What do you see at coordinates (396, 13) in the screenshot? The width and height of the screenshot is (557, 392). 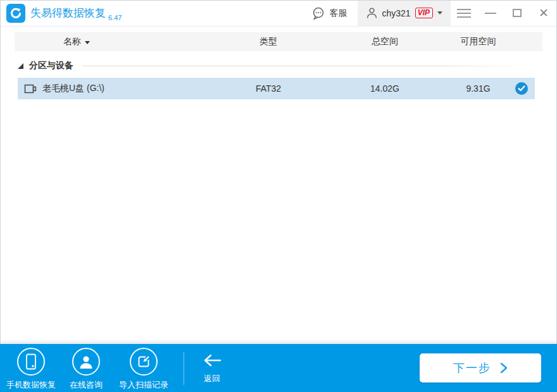 I see `username: chy321` at bounding box center [396, 13].